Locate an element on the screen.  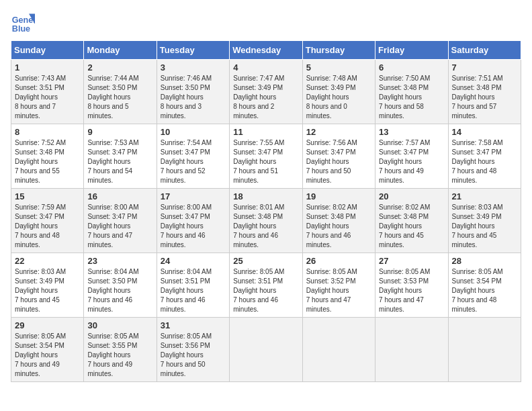
day-cell: 19Sunrise: 8:02 AMSunset: 3:48 PMDayligh… is located at coordinates (339, 221).